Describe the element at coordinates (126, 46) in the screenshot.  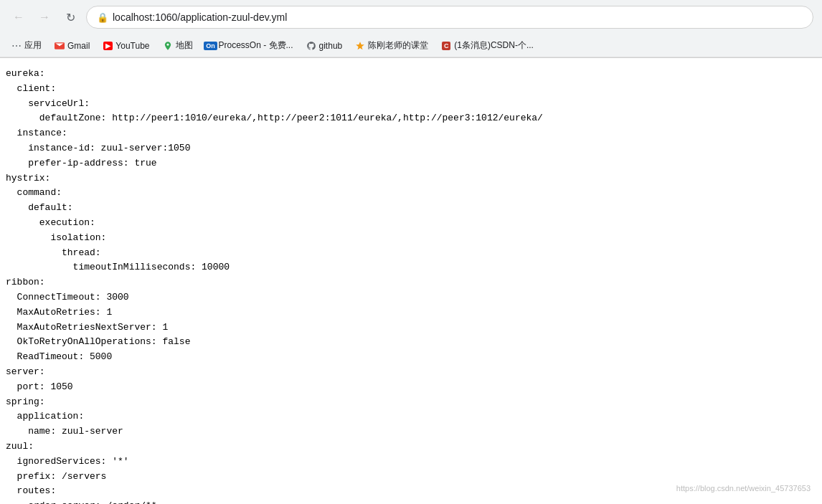
I see `bookmark-youtube: ▶ YouTube` at that location.